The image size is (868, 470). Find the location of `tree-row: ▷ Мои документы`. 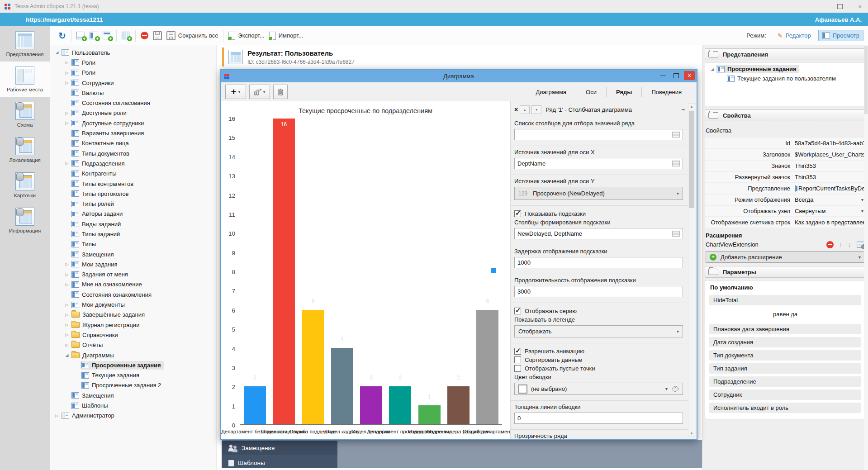

tree-row: ▷ Мои документы is located at coordinates (133, 304).